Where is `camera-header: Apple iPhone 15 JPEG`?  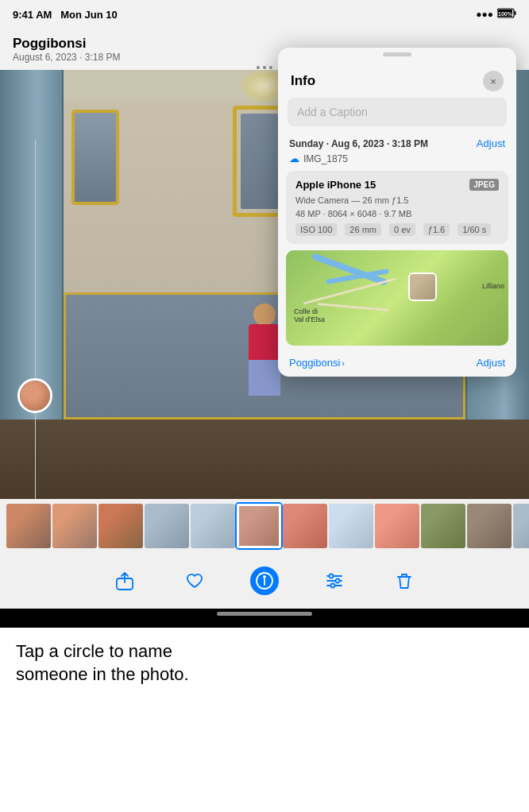 camera-header: Apple iPhone 15 JPEG is located at coordinates (397, 184).